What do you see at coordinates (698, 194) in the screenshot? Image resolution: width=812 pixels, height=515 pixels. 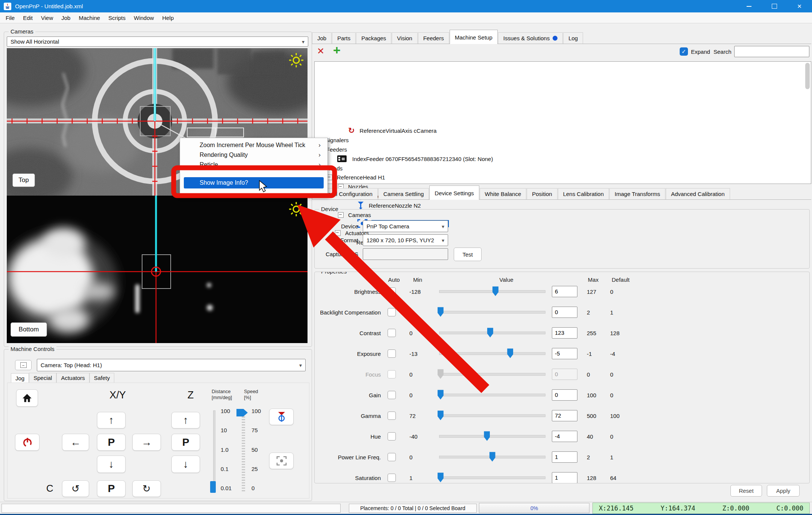 I see `settings-tab: Advanced Calibration` at bounding box center [698, 194].